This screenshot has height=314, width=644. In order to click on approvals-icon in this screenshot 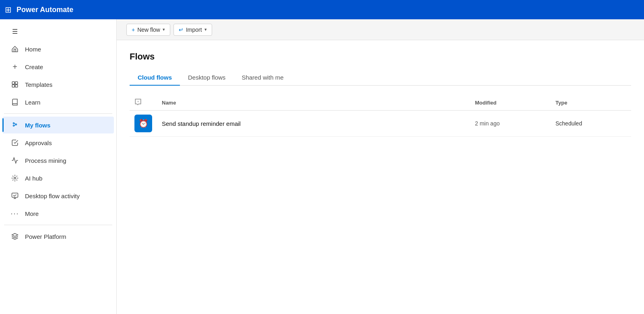, I will do `click(15, 143)`.